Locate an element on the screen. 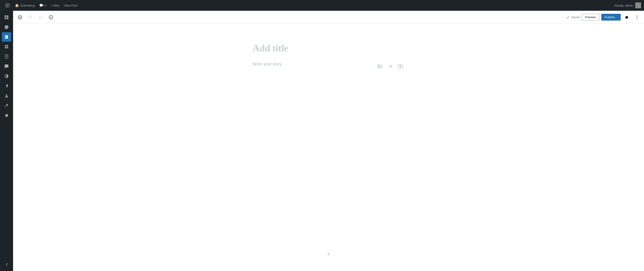  view-post-label: View Post is located at coordinates (71, 6).